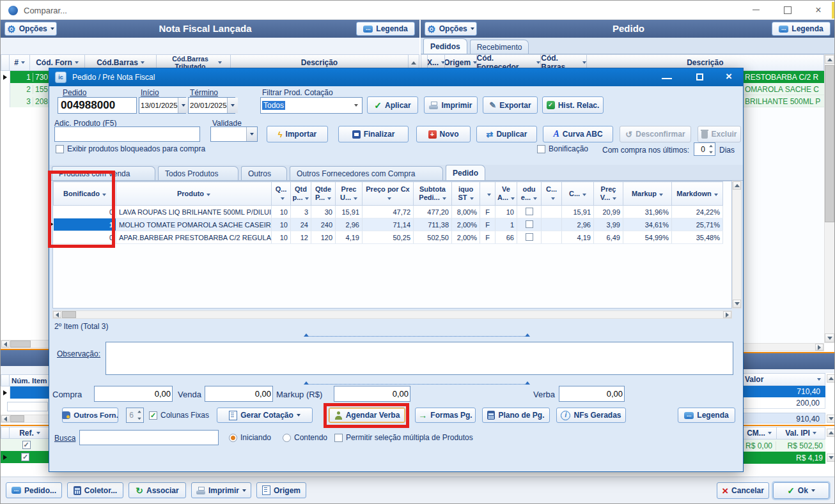 The width and height of the screenshot is (835, 504). What do you see at coordinates (404, 438) in the screenshot?
I see `multipla-checkbox-row: Permitir seleção múltipla de Produtos` at bounding box center [404, 438].